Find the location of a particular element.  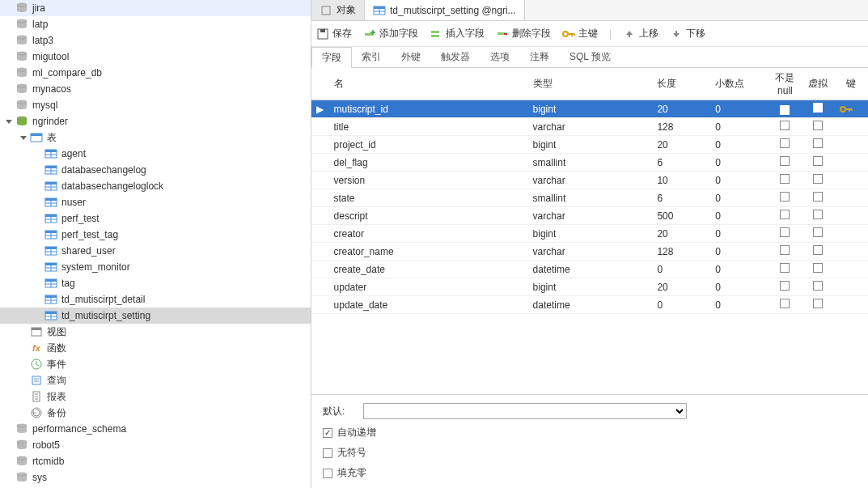

tree-node-table: databasechangeloglock is located at coordinates (155, 186).